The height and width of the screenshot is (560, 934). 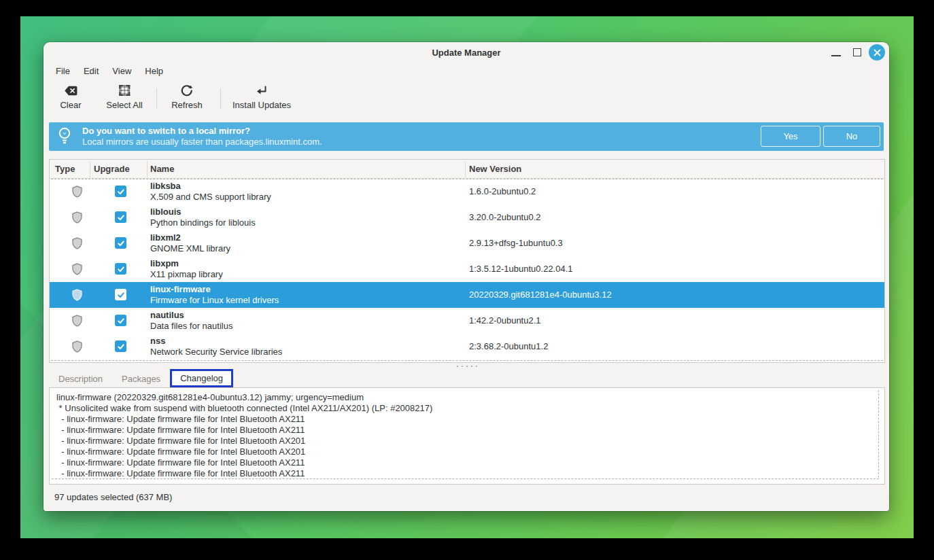 What do you see at coordinates (505, 217) in the screenshot?
I see `package-version: 3.20.0-2ubuntu0.2` at bounding box center [505, 217].